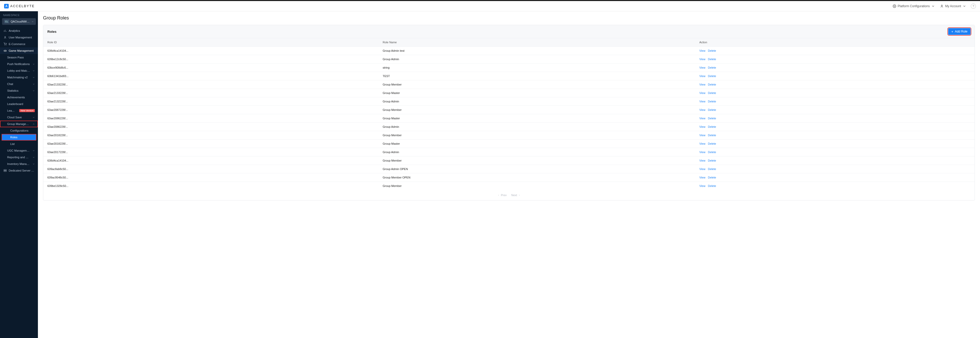  Describe the element at coordinates (19, 164) in the screenshot. I see `sidebar-item-inventory-management: Inventory Management` at that location.